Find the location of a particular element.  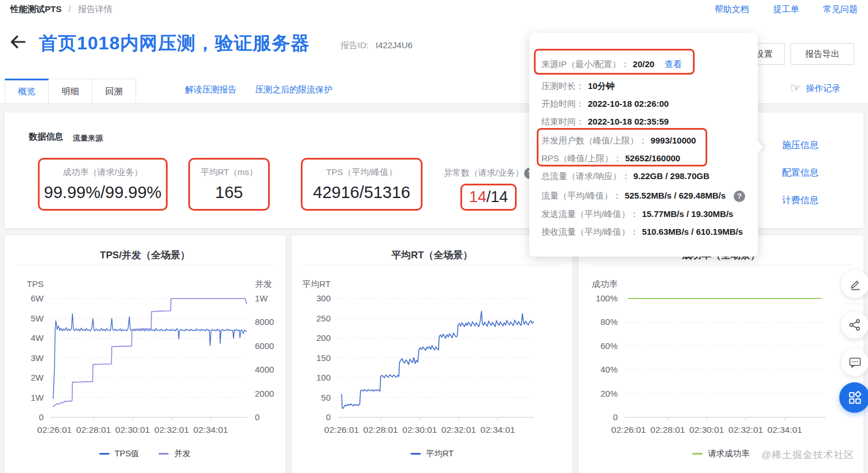

axis-tick-label: 300 is located at coordinates (324, 298).